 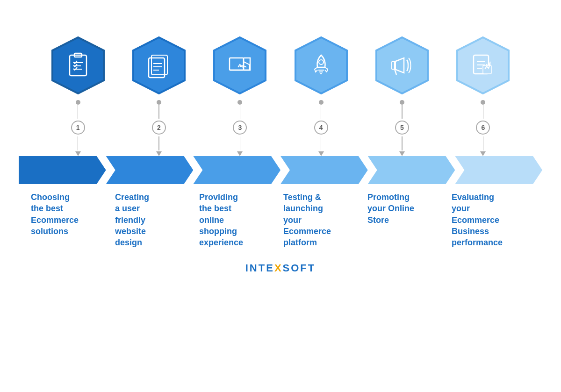 What do you see at coordinates (240, 128) in the screenshot?
I see `step-number-3: 3` at bounding box center [240, 128].